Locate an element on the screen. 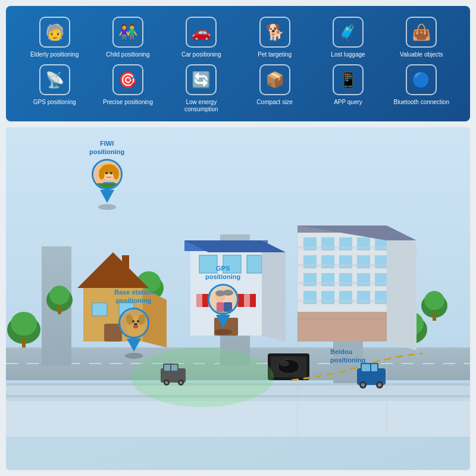  feature-pet: 🐕 Pet targeting is located at coordinates (275, 37).